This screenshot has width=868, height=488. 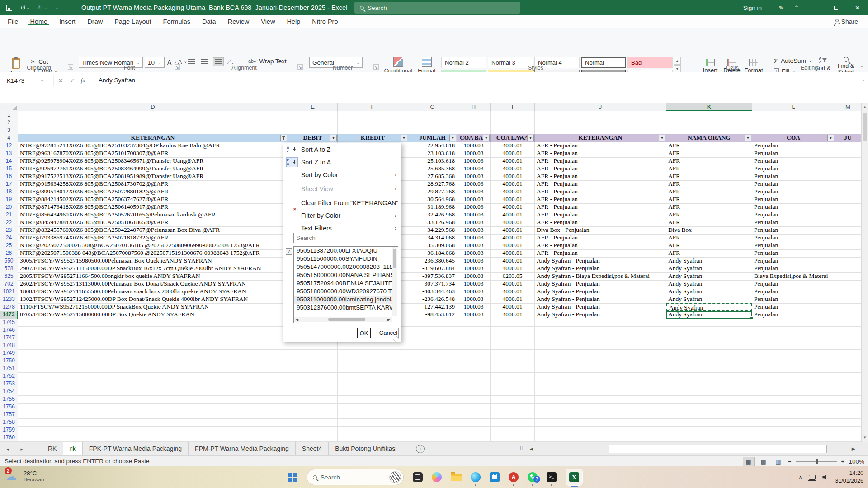 I want to click on zoom-in-icon: +, so click(x=843, y=462).